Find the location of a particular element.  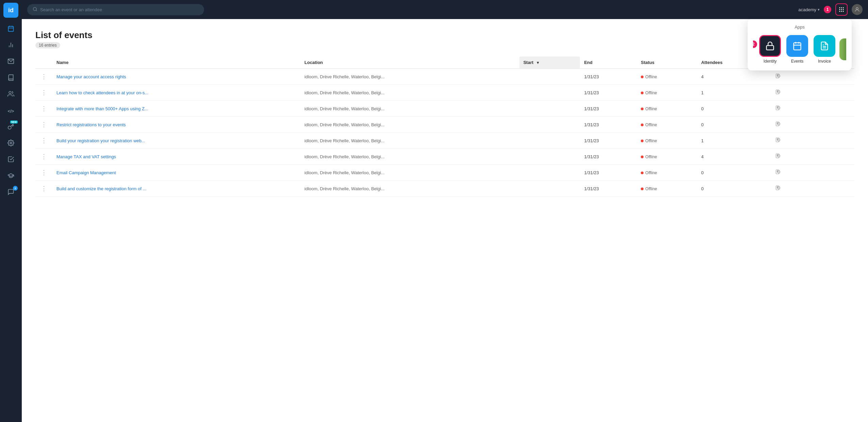

identity-app-icon is located at coordinates (770, 46).